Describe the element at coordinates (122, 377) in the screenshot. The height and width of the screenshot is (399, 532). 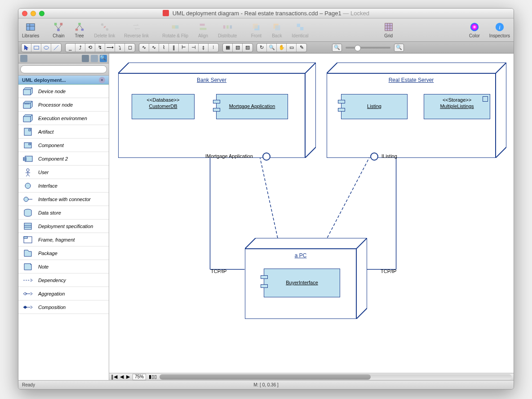
I see `page-nav-prev: ◀` at that location.